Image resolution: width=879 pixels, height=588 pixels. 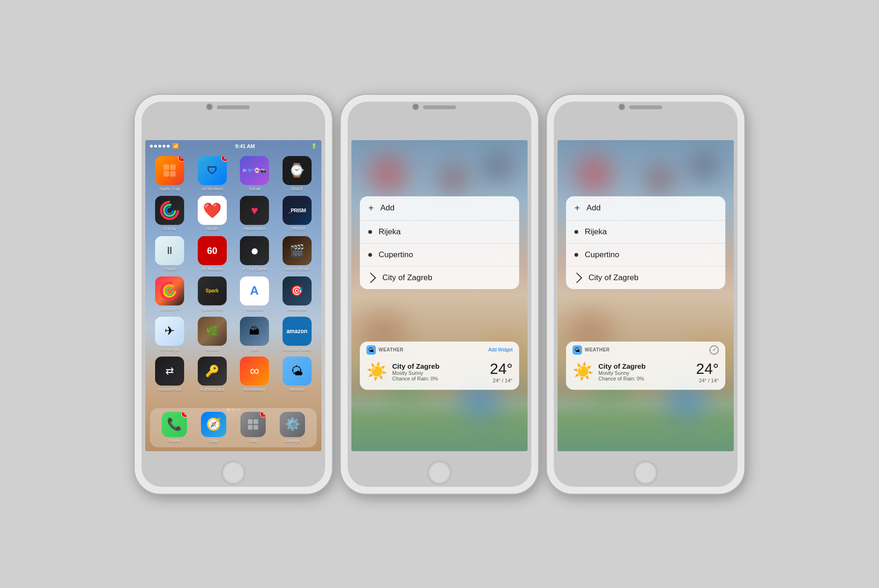 I want to click on weather-condition-2: Mostly Sunny, so click(x=439, y=373).